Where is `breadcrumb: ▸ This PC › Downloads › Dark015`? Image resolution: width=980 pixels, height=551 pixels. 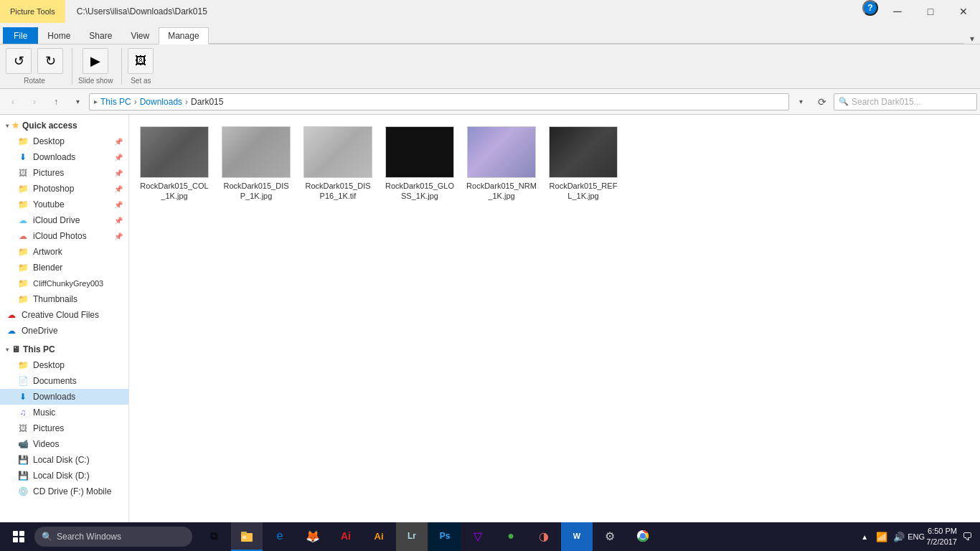
breadcrumb: ▸ This PC › Downloads › Dark015 is located at coordinates (439, 102).